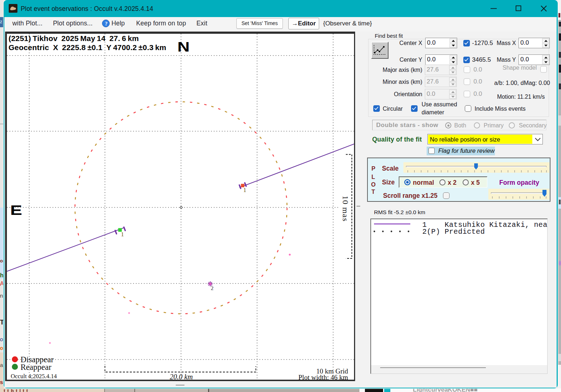 The image size is (561, 392). I want to click on svg-text: 20.0 km, so click(181, 376).